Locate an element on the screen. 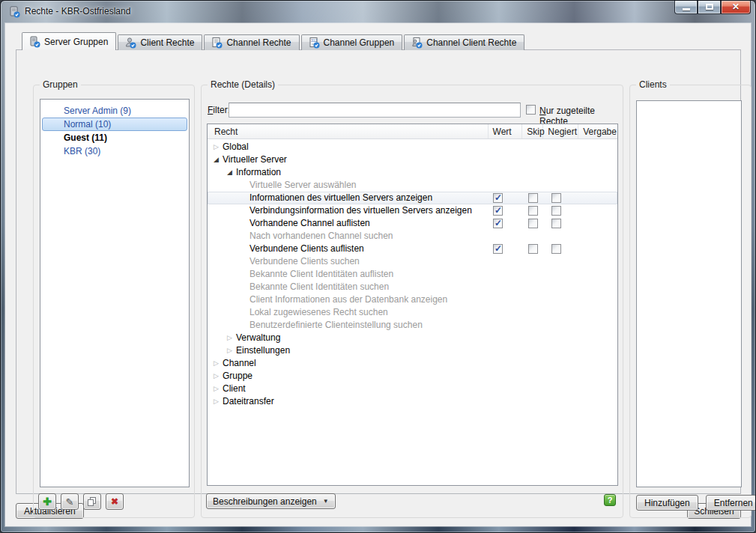  tab-channel-rechte: Channel Rechte is located at coordinates (252, 42).